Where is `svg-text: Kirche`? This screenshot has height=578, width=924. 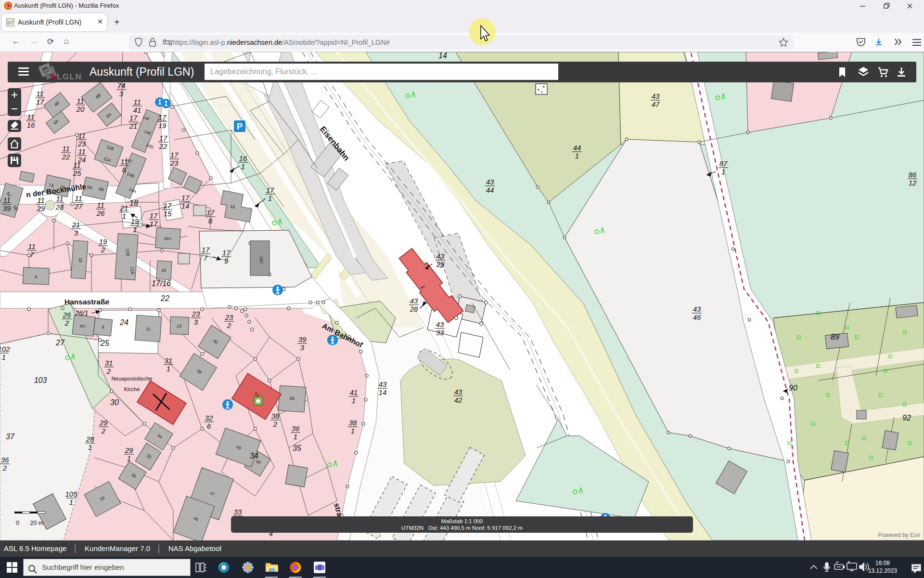 svg-text: Kirche is located at coordinates (132, 389).